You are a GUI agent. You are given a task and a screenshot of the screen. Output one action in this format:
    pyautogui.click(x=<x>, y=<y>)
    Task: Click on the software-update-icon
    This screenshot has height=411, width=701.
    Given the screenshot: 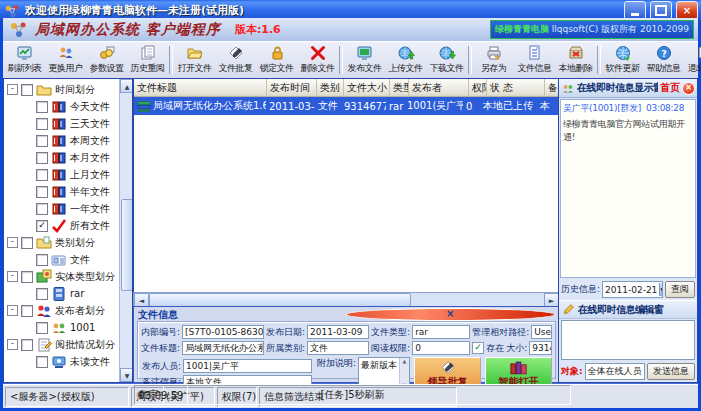 What is the action you would take?
    pyautogui.click(x=623, y=53)
    